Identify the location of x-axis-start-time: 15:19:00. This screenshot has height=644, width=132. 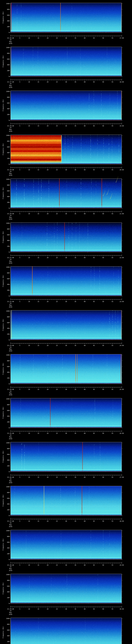
(10, 170).